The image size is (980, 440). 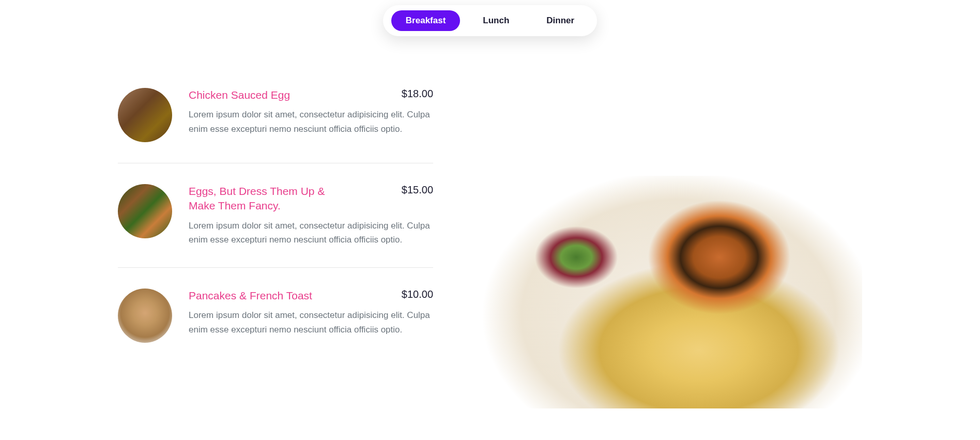 What do you see at coordinates (271, 199) in the screenshot?
I see `menu-item-name: Eggs, But Dress Them Up & Make Them Fanc…` at bounding box center [271, 199].